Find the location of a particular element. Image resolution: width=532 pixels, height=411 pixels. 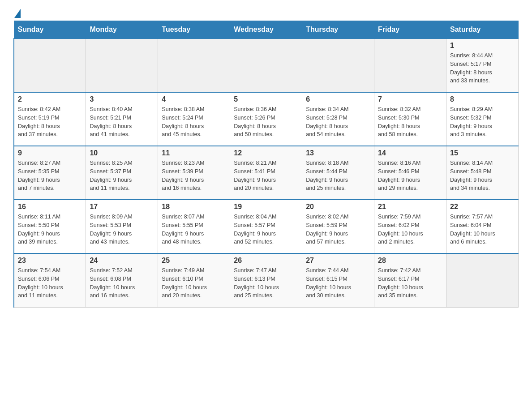

calendar-cell: 18Sunrise: 8:07 AM Sunset: 5:55 PM Dayli… is located at coordinates (194, 227).